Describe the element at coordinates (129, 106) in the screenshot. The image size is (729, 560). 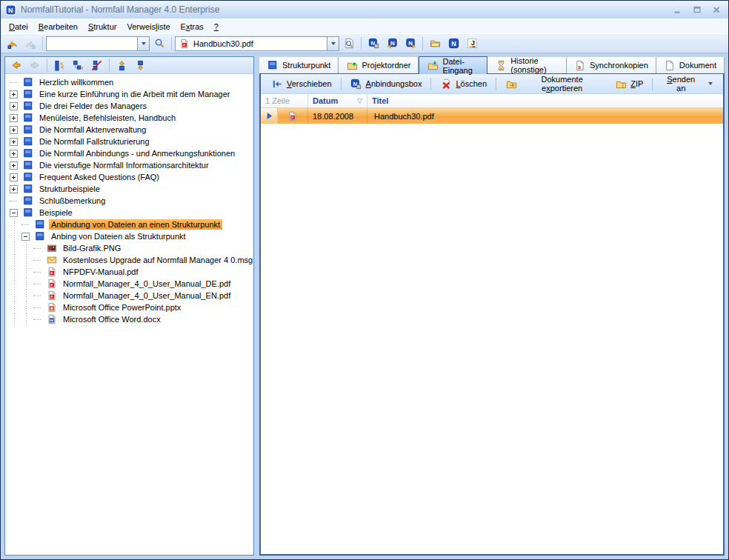
I see `tree-item-die-drei-felder-des-managers: Die drei Felder des Managers` at that location.